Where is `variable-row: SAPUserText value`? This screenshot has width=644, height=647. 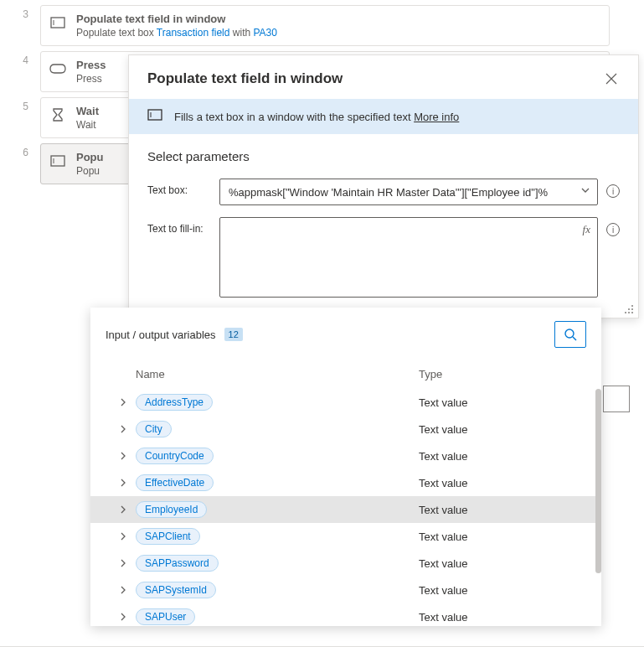 variable-row: SAPUserText value is located at coordinates (346, 615).